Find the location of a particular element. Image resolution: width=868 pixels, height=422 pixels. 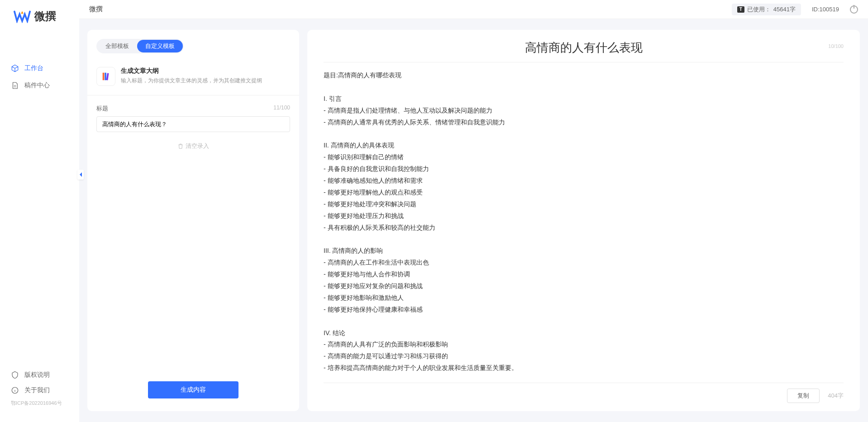

logo-text: 微撰 is located at coordinates (45, 16).